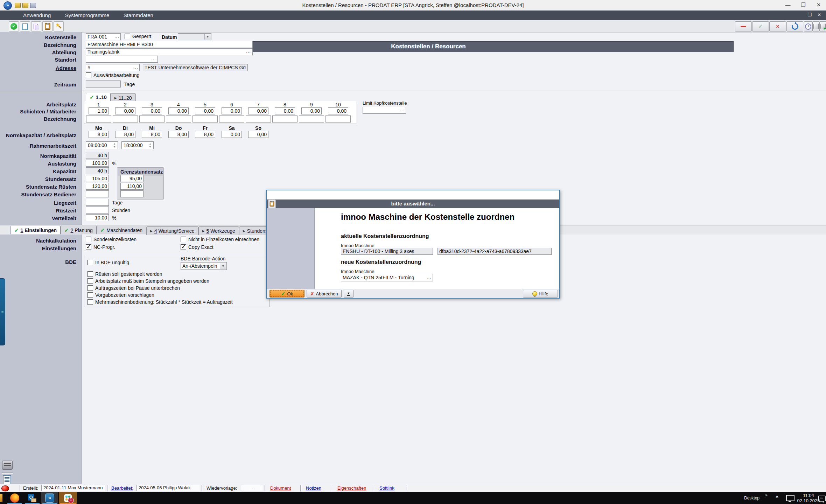  What do you see at coordinates (204, 266) in the screenshot?
I see `bde-barcode-action-dropdown: An-/Abstempeln` at bounding box center [204, 266].